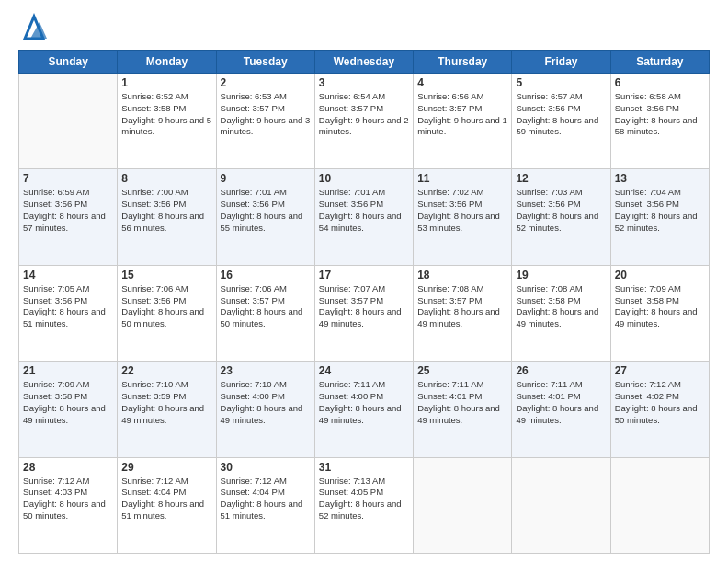 The image size is (728, 563). Describe the element at coordinates (266, 114) in the screenshot. I see `cell-info: Sunrise: 6:53 AMSunset: 3:57 PMDaylight:…` at that location.